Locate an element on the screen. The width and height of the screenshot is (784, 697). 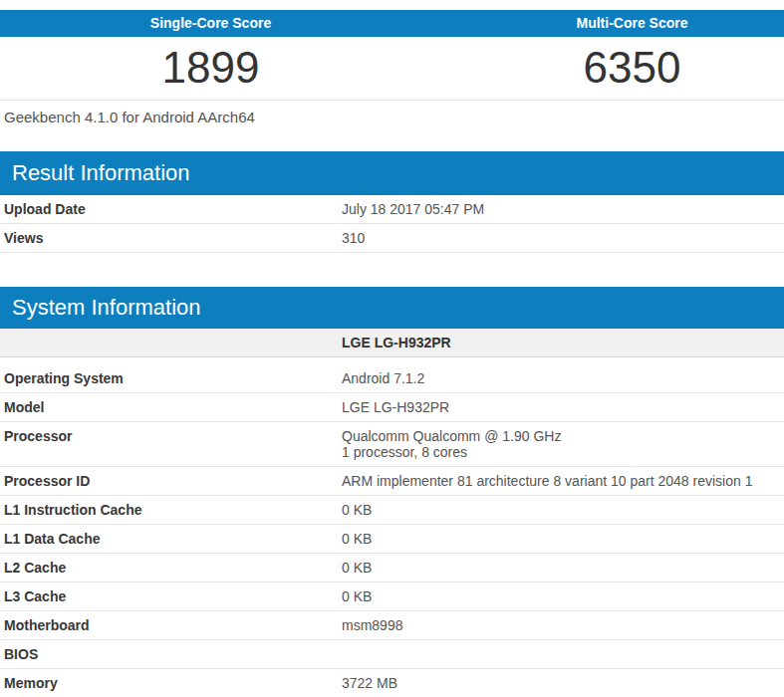
table-row-l2-cache: L2 Cache 0 KB is located at coordinates (392, 568).